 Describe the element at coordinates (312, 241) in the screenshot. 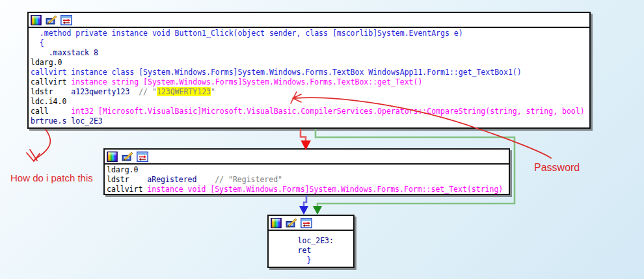

I see `code-line: loc_2E3:` at that location.